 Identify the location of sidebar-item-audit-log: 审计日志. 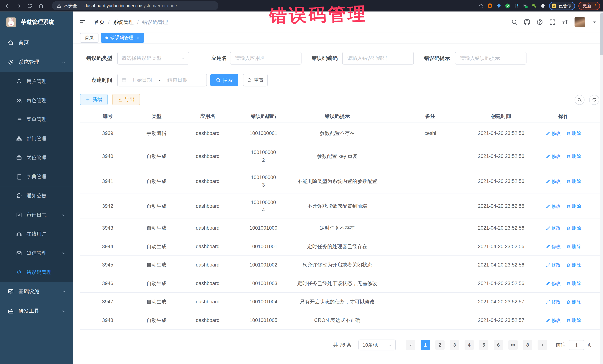
(37, 215).